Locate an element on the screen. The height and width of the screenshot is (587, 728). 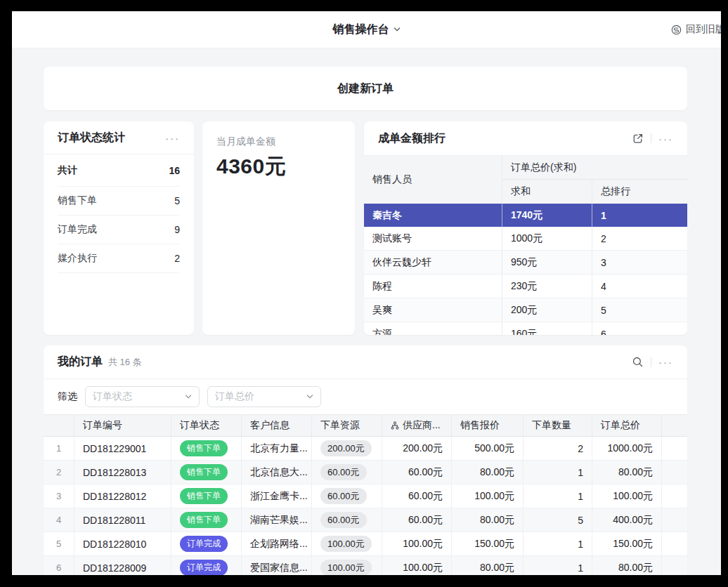
ranking-rank-cell: 2 is located at coordinates (639, 239).